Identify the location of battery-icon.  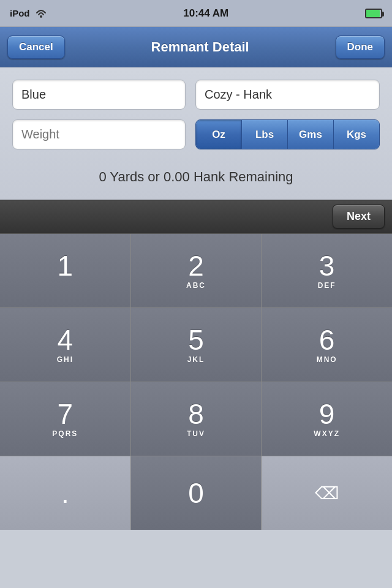
(374, 13).